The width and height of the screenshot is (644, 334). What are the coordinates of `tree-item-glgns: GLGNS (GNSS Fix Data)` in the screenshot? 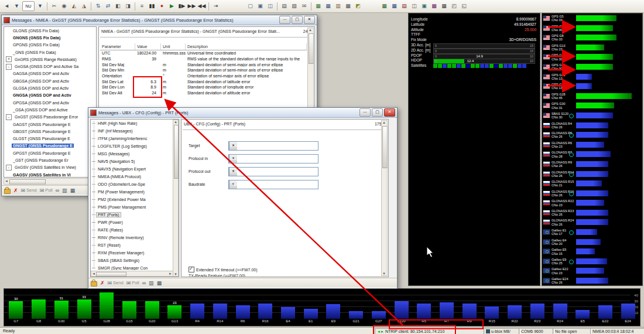 It's located at (50, 30).